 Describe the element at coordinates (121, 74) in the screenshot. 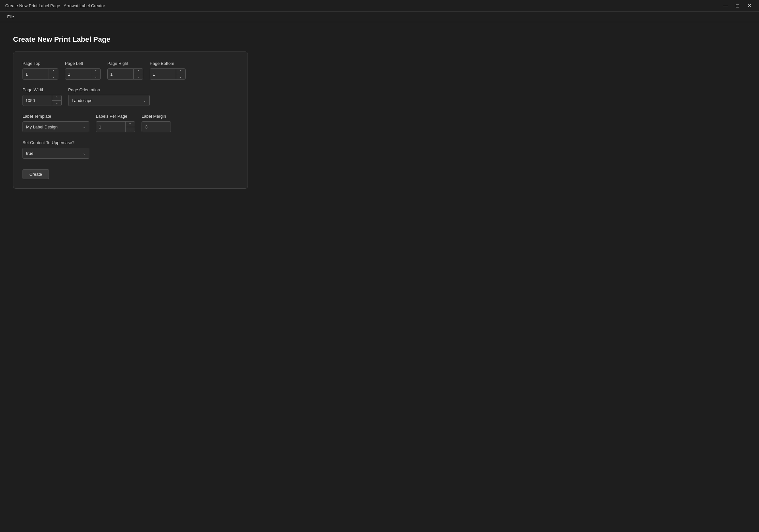

I see `page-right-value: 1` at that location.